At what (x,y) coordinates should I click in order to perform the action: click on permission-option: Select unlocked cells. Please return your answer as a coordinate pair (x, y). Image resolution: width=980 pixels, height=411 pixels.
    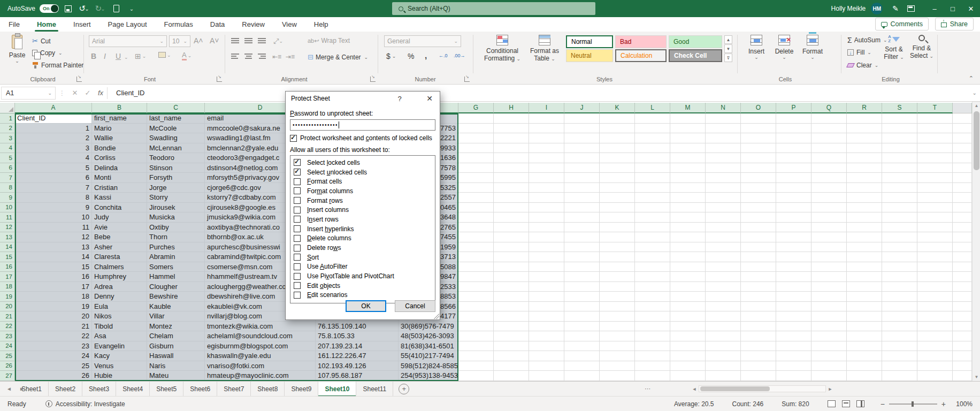
    Looking at the image, I should click on (364, 172).